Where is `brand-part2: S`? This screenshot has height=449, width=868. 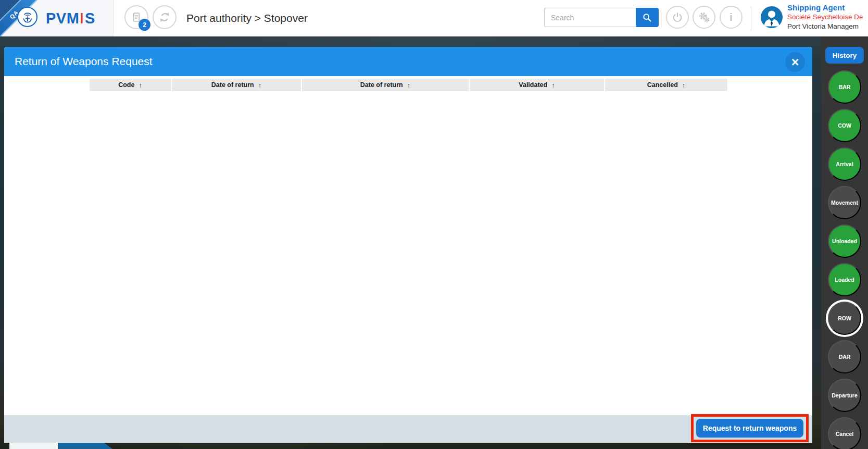 brand-part2: S is located at coordinates (90, 19).